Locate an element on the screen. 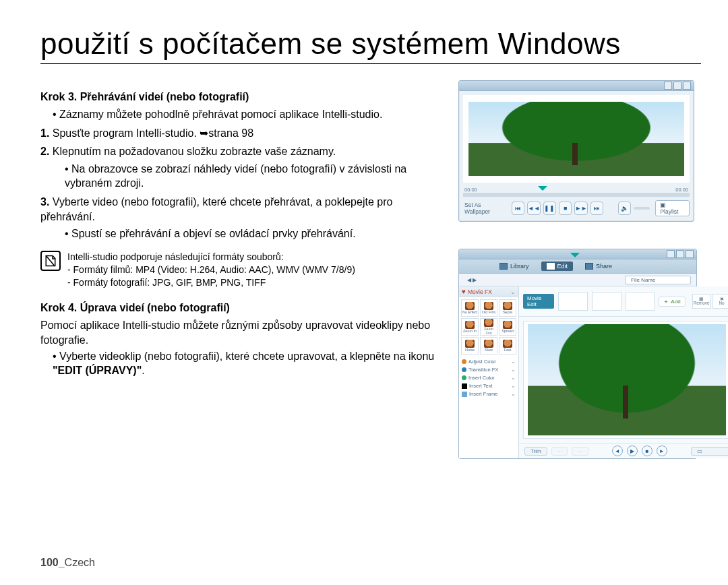 Image resolution: width=728 pixels, height=585 pixels. library-icon is located at coordinates (504, 266).